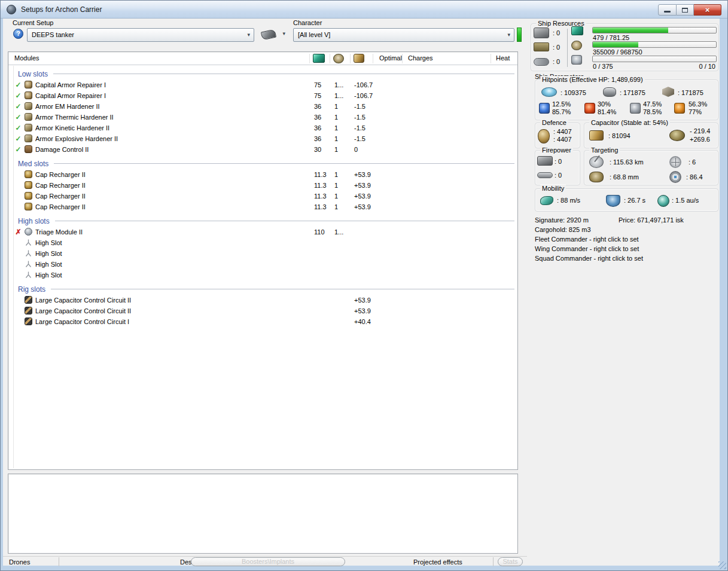  I want to click on cap-recharger-icon, so click(29, 185).